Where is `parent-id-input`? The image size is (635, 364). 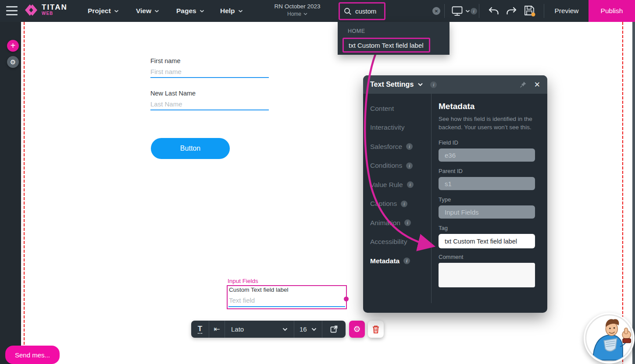 parent-id-input is located at coordinates (487, 184).